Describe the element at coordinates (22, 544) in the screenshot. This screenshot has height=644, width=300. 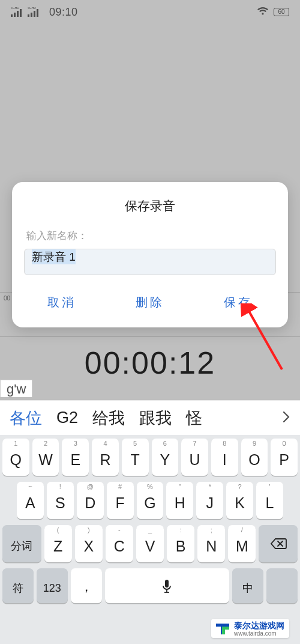
I see `segment-key: 分词` at that location.